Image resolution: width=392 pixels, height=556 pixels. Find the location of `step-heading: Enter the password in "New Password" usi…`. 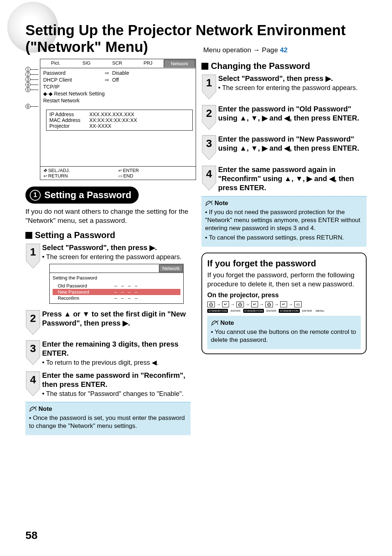

step-heading: Enter the password in "New Password" usi… is located at coordinates (293, 144).